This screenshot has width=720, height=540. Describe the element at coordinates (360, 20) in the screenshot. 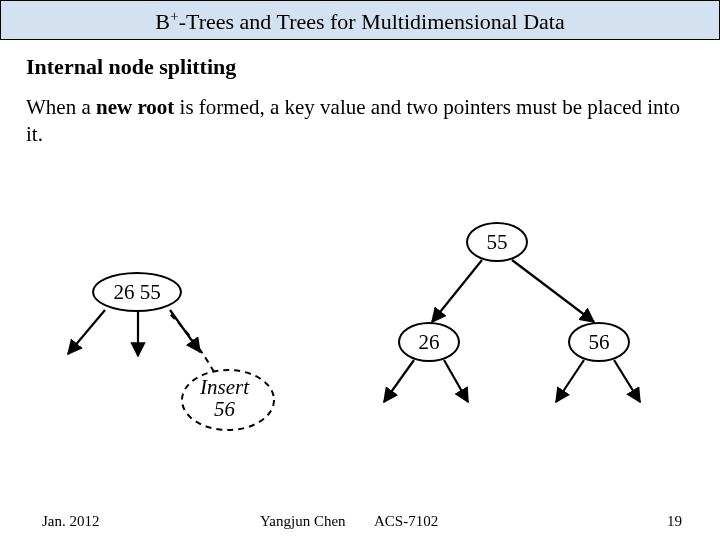

I see `slide-title: B+-Trees and Trees for Multidimensional …` at that location.